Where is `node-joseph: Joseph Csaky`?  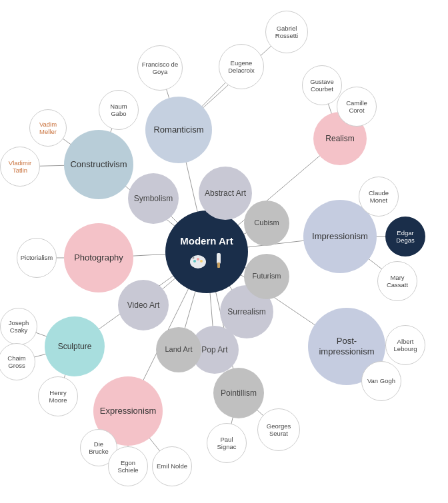 node-joseph: Joseph Csaky is located at coordinates (19, 326).